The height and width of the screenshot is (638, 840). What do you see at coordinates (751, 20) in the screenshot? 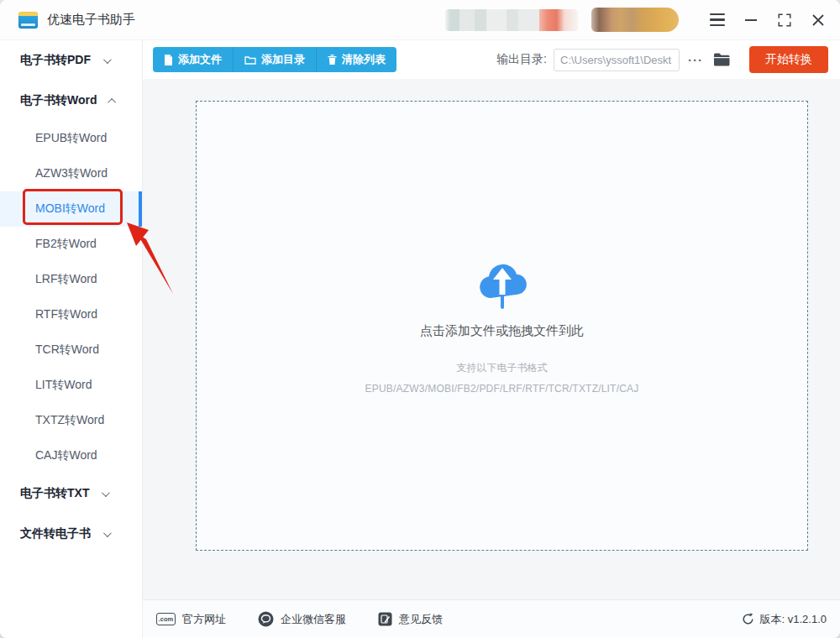
I see `minimize-button` at bounding box center [751, 20].